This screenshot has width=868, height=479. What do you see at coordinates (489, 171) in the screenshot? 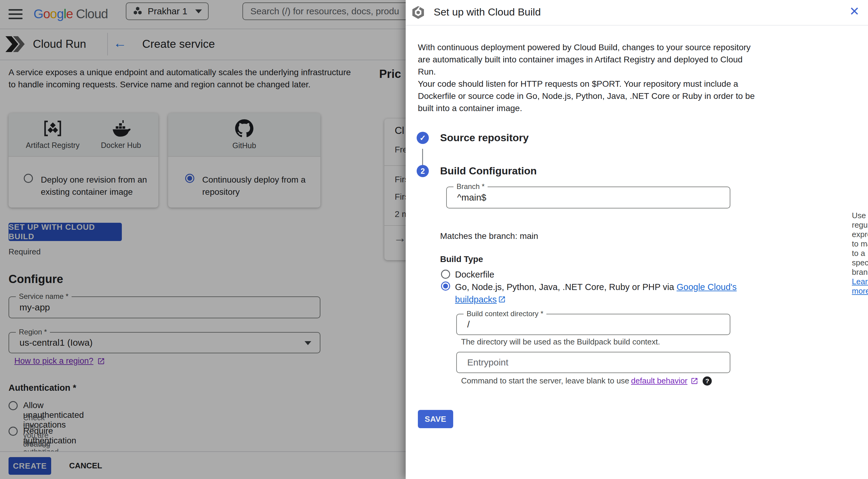
I see `step2-label: Build Configuration` at bounding box center [489, 171].